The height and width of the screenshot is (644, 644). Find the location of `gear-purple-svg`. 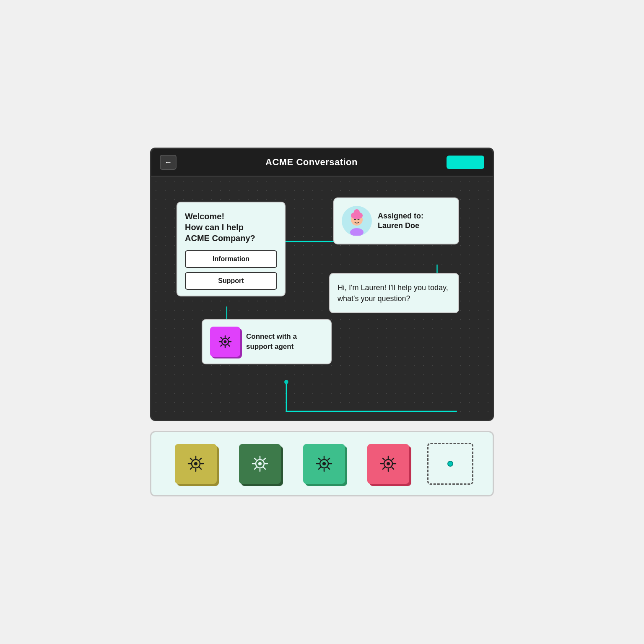

gear-purple-svg is located at coordinates (225, 342).